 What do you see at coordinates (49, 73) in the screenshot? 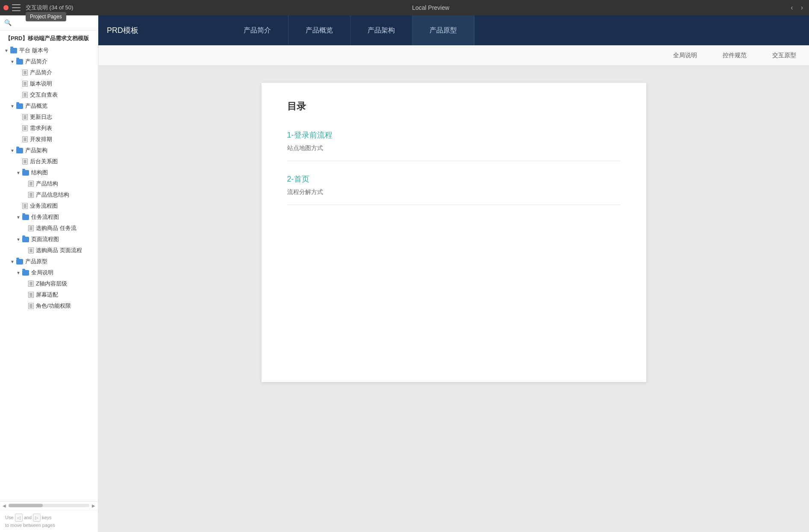
I see `tree-item: ▶ 产品简介` at bounding box center [49, 73].